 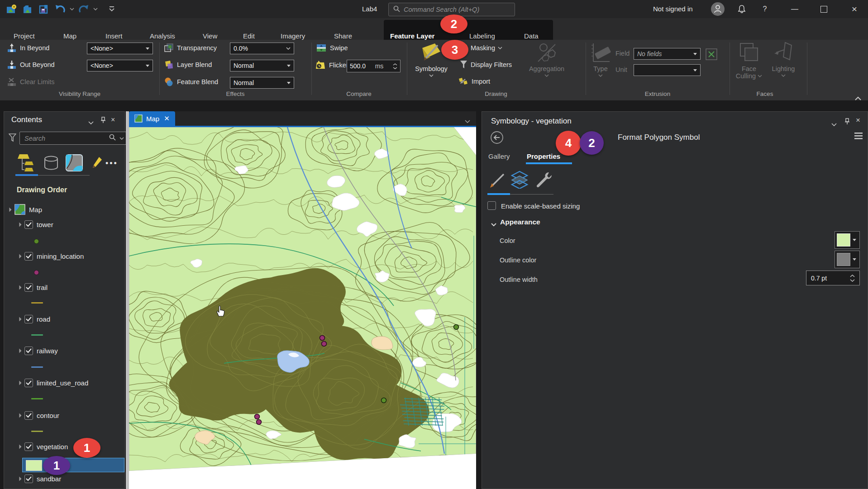 I want to click on mining-location-symbol-swatch, so click(x=36, y=272).